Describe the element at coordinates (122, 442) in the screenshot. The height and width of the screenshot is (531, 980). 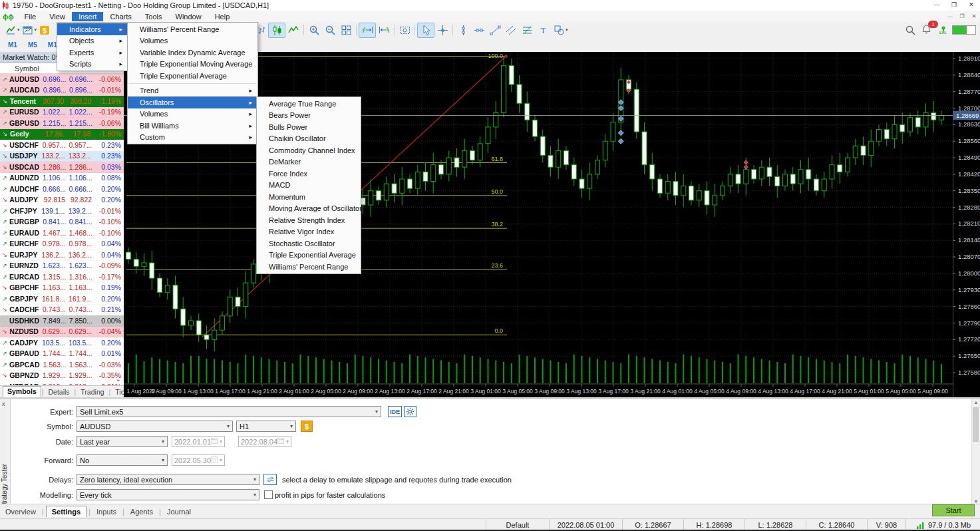
I see `date-mode-select: Last year▾` at that location.